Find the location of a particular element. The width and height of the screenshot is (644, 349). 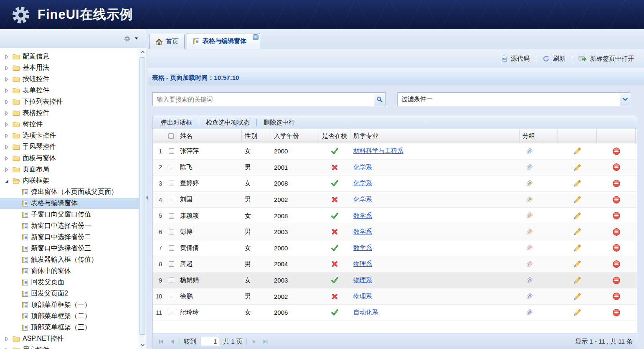

sidebar-scrollbar is located at coordinates (142, 199).